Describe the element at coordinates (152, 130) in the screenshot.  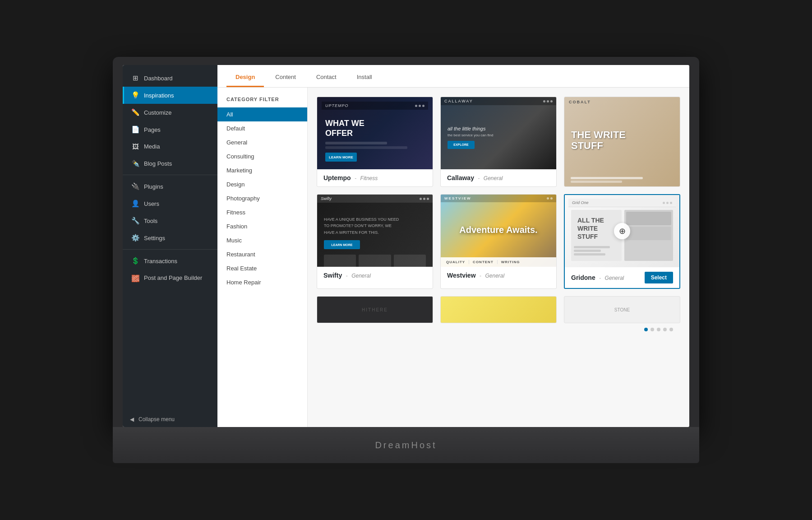
I see `sidebar-label-pages: Pages` at that location.